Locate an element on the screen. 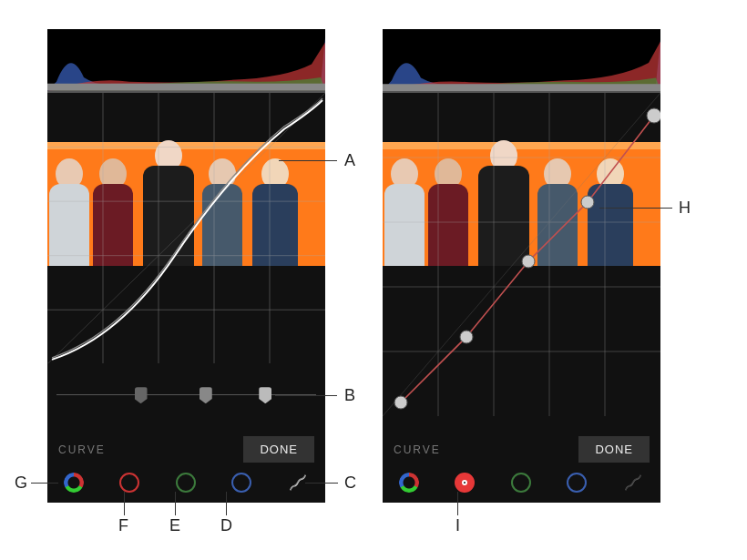 The image size is (747, 560). callout-I: I is located at coordinates (457, 526).